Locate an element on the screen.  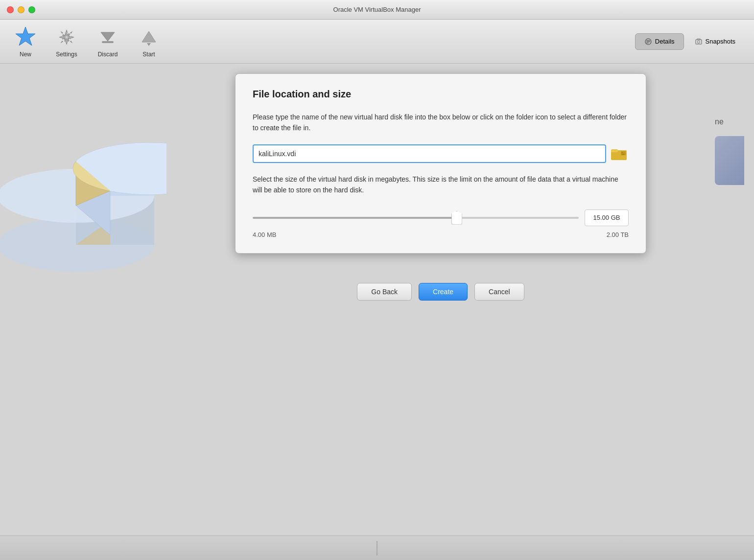
new-label: New is located at coordinates (25, 54).